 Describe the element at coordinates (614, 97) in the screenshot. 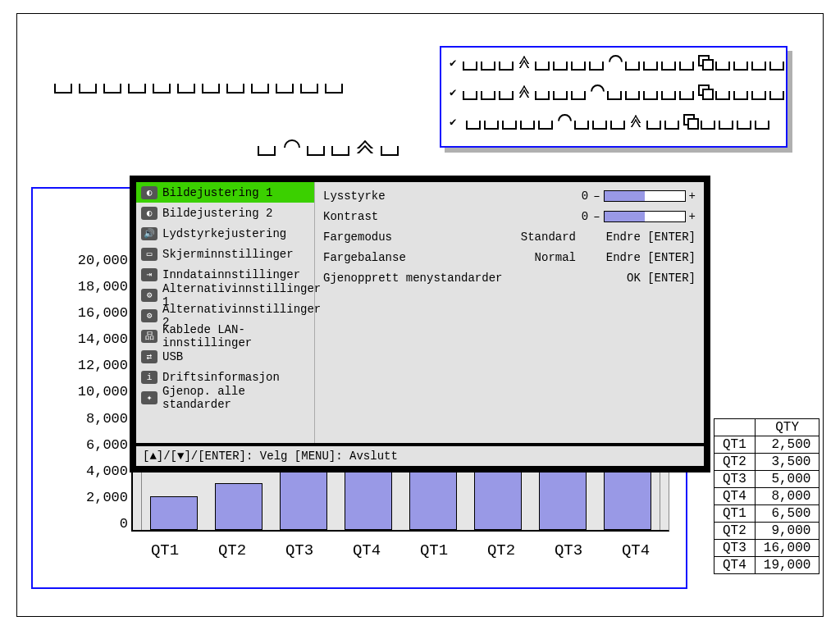

I see `breadcrumb-list: ✔ ✔ ✔` at that location.